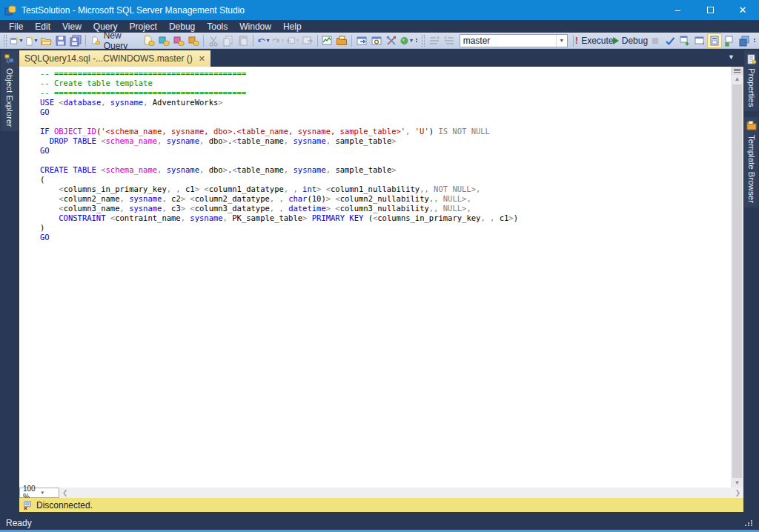  I want to click on vertical-scrollbar: ▲ ▼, so click(737, 277).